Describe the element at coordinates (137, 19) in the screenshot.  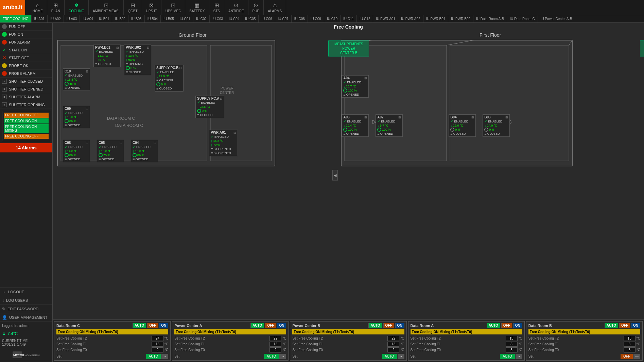
I see `tab-iu-b03: IU.B03` at that location.